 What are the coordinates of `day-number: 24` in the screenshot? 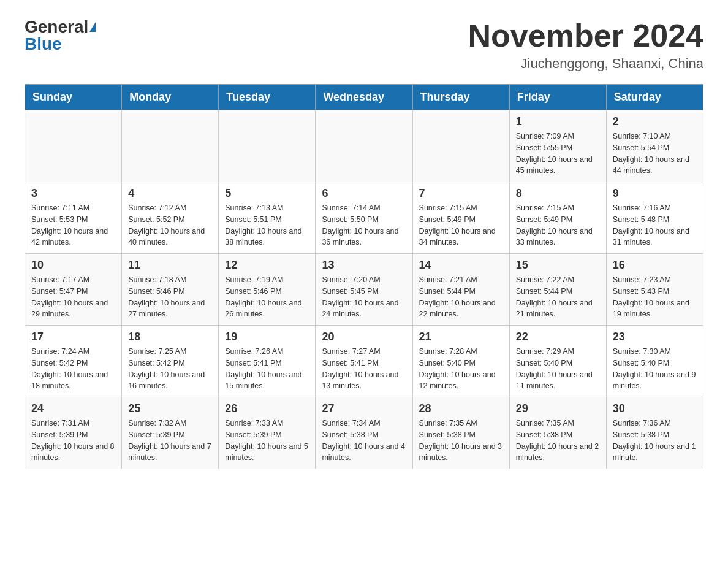 It's located at (74, 408).